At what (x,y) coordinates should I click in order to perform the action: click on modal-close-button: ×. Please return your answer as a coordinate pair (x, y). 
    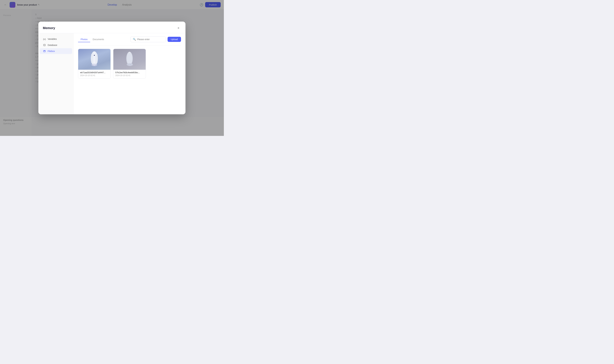
    Looking at the image, I should click on (179, 28).